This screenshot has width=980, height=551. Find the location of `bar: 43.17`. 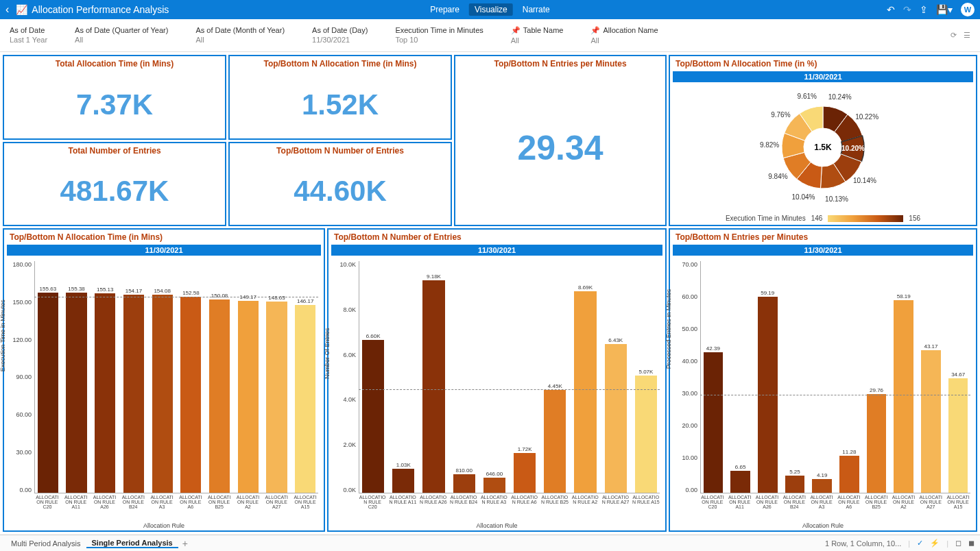

bar: 43.17 is located at coordinates (931, 377).